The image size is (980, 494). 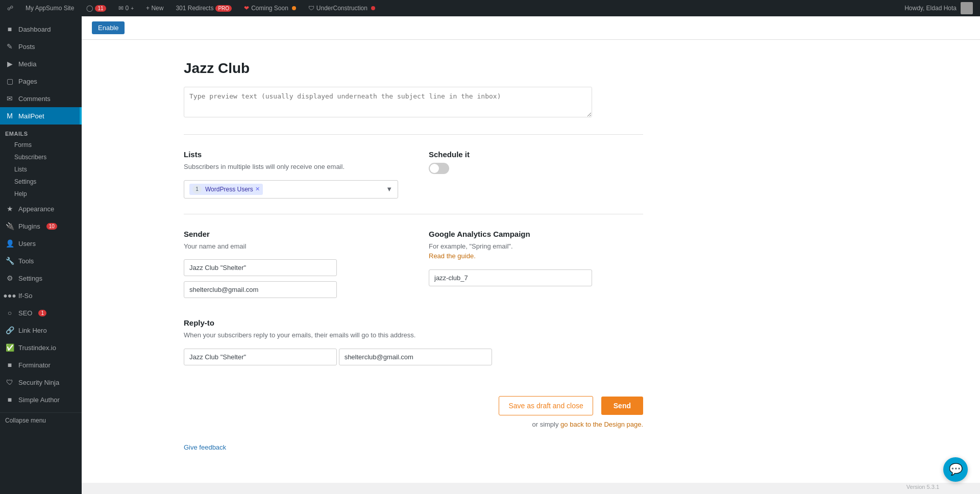 What do you see at coordinates (35, 30) in the screenshot?
I see `dashboard-label: Dashboard` at bounding box center [35, 30].